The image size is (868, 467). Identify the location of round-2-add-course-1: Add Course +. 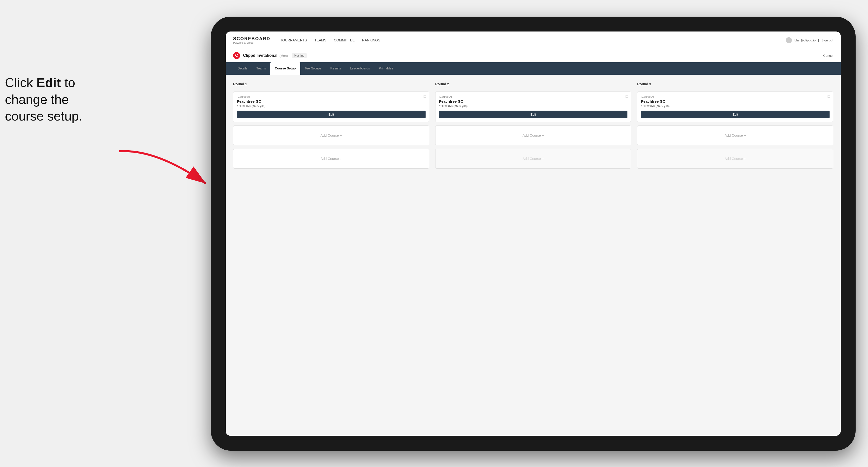
(533, 135).